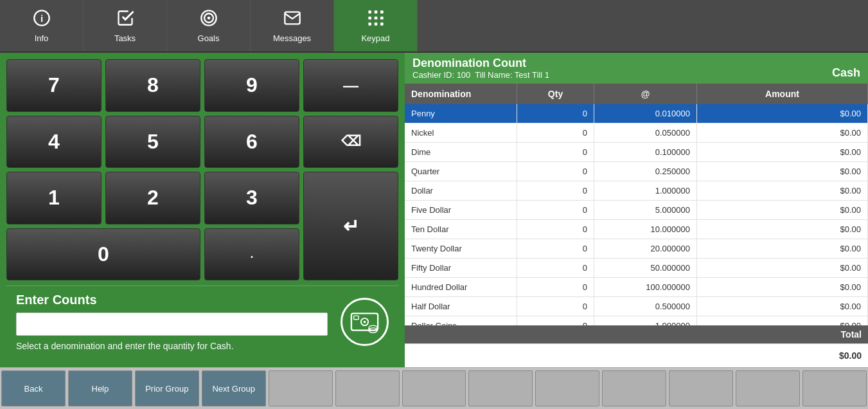  I want to click on key-0: 0, so click(103, 255).